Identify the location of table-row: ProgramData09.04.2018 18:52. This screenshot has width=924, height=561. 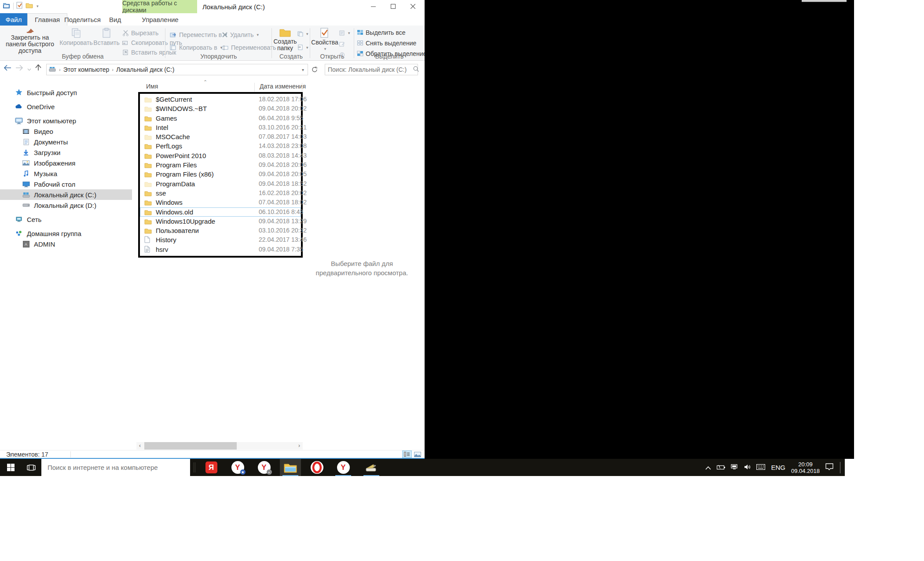
(220, 184).